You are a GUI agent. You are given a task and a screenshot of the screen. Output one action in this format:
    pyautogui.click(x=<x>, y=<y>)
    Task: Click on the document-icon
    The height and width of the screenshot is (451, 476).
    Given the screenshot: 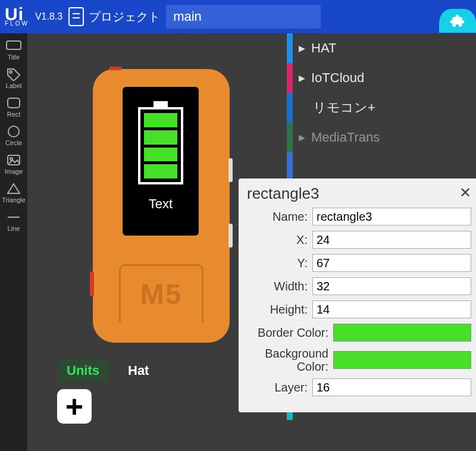 What is the action you would take?
    pyautogui.click(x=76, y=17)
    